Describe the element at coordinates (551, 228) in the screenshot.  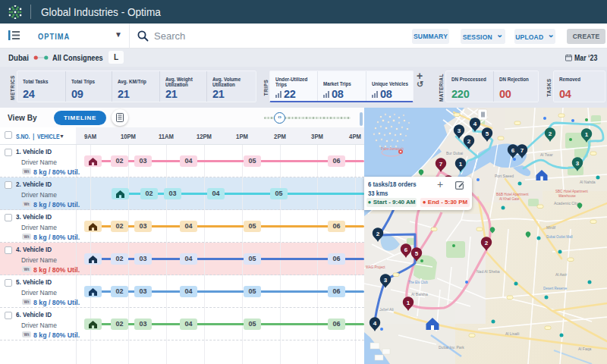
I see `svg-text: Mirdif` at that location.